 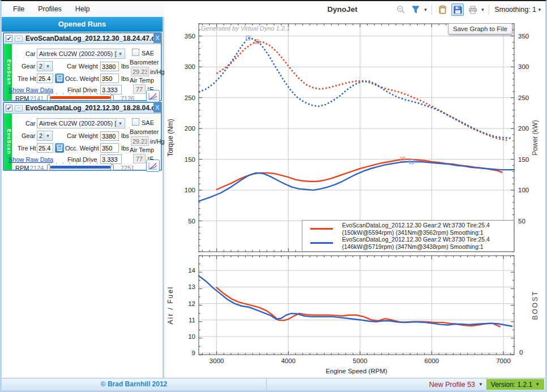 I want to click on menu-bar: File Profiles Help, so click(x=83, y=9).